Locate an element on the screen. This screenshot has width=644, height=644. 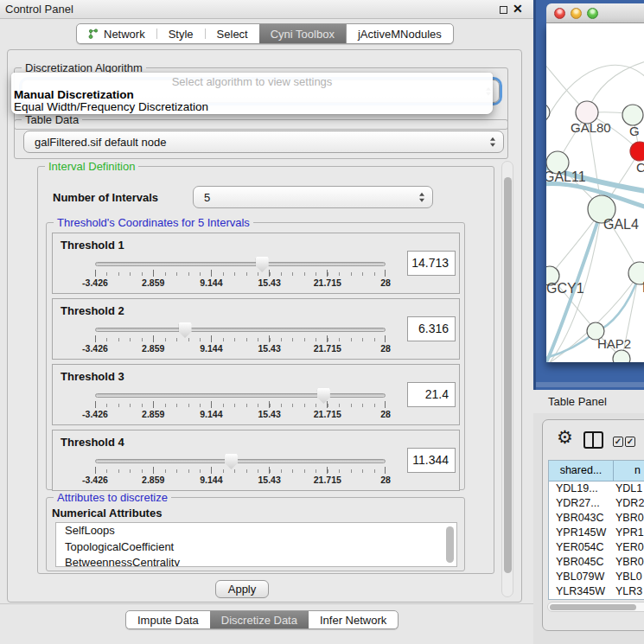
node-red-selected is located at coordinates (637, 151).